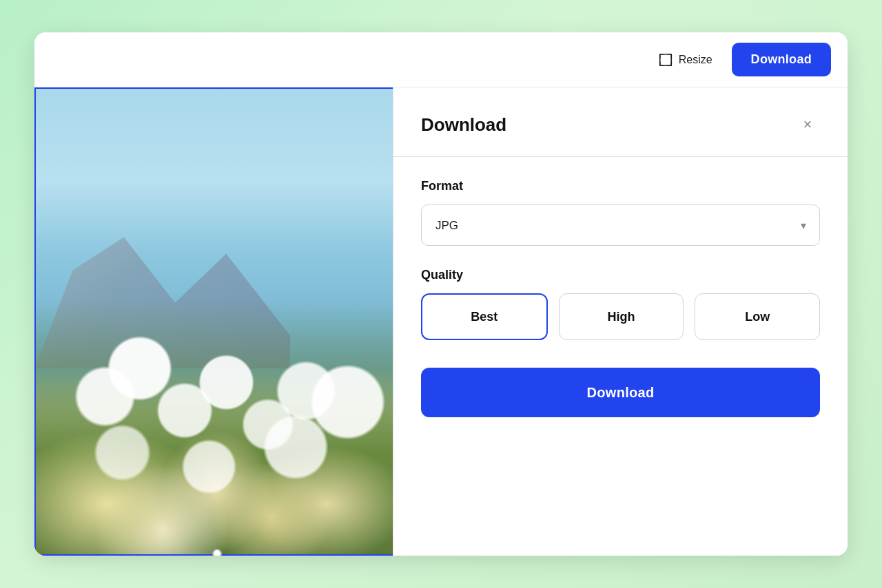 The height and width of the screenshot is (588, 882). What do you see at coordinates (620, 304) in the screenshot?
I see `quality-section: Quality Best High Low` at bounding box center [620, 304].